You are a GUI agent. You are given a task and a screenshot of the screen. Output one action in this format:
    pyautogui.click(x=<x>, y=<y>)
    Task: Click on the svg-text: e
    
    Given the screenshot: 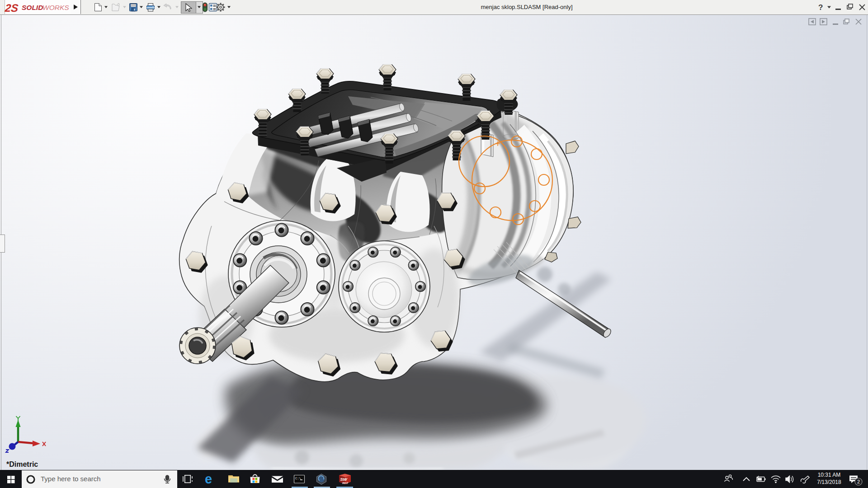 What is the action you would take?
    pyautogui.click(x=208, y=479)
    